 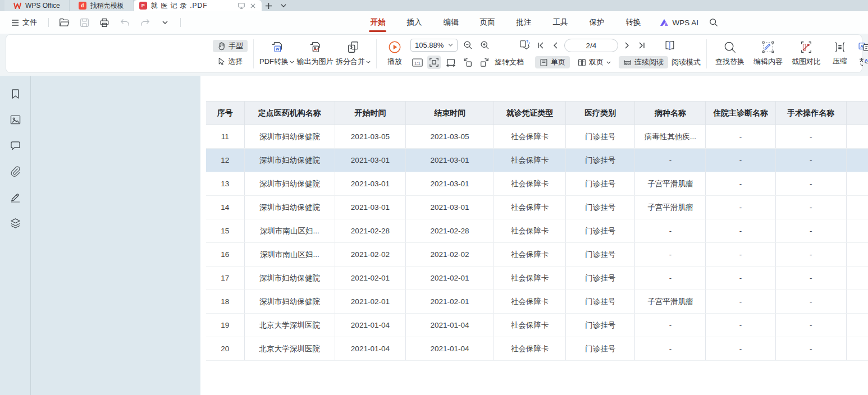 I want to click on tab-list-chevron-icon, so click(x=284, y=6).